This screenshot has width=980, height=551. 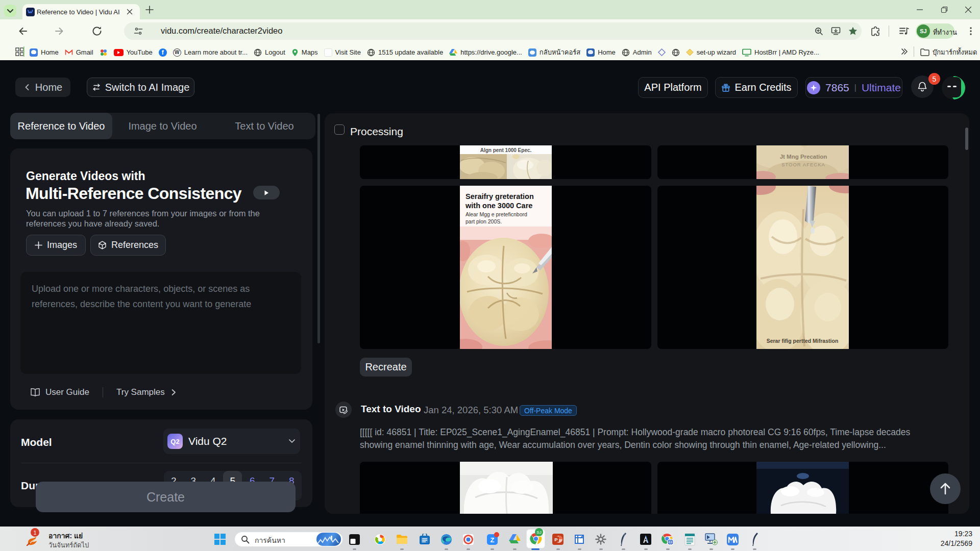 What do you see at coordinates (556, 540) in the screenshot?
I see `svg-text: P` at bounding box center [556, 540].